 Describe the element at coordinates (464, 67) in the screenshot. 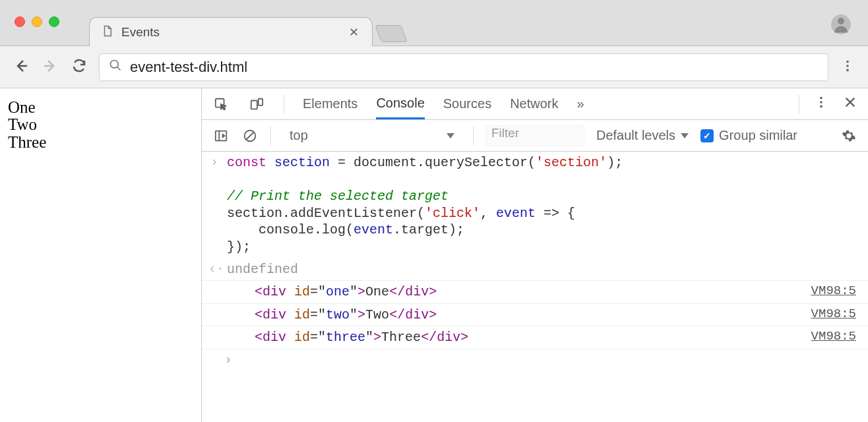

I see `address-bar: event-test-div.html` at that location.